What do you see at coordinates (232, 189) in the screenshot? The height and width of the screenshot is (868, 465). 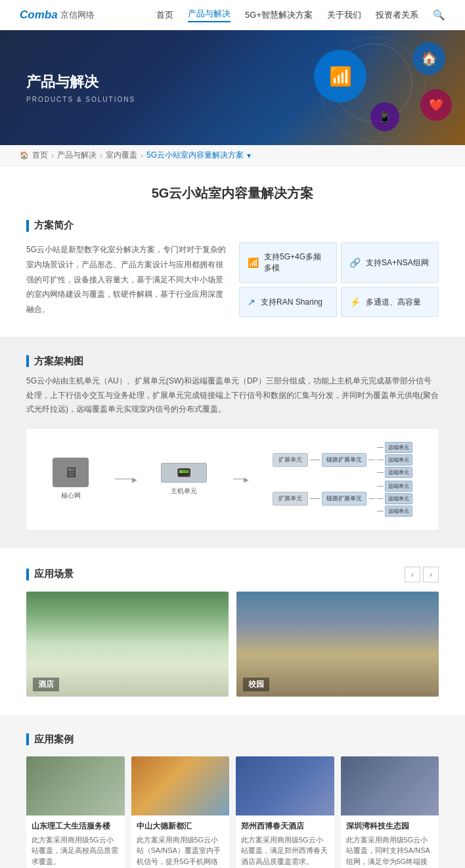 I see `page-title-section: 5G云小站室内容量解决方案` at bounding box center [232, 189].